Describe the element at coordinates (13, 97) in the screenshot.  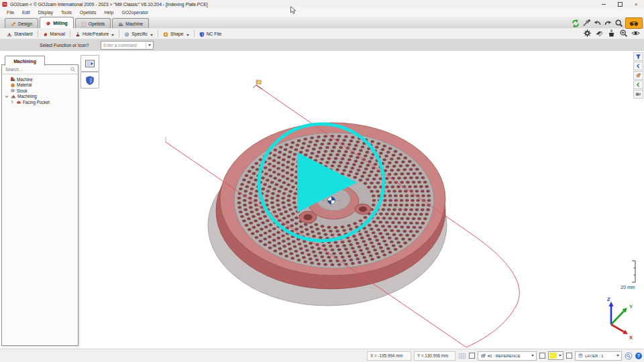
I see `machining-node-icon` at that location.